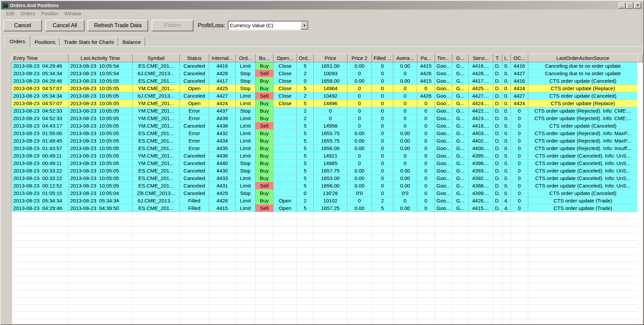 The image size is (644, 325). I want to click on order-row: 2013-08-23 04:43:172013-08-23 10:05:05YM…, so click(325, 126).